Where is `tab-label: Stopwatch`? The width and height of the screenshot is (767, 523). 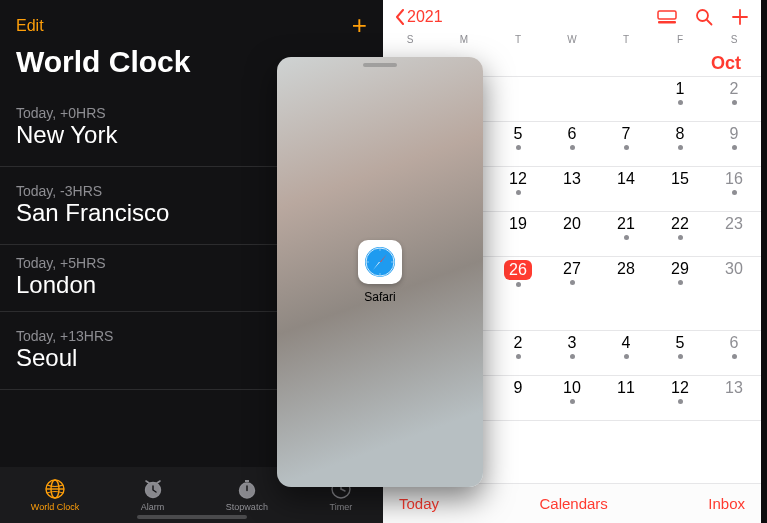
tab-label: Stopwatch is located at coordinates (247, 507).